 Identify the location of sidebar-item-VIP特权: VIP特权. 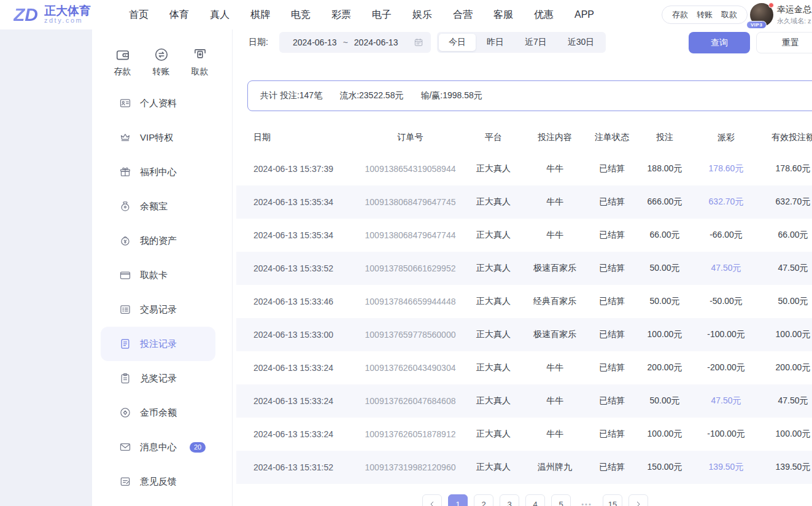
(158, 138).